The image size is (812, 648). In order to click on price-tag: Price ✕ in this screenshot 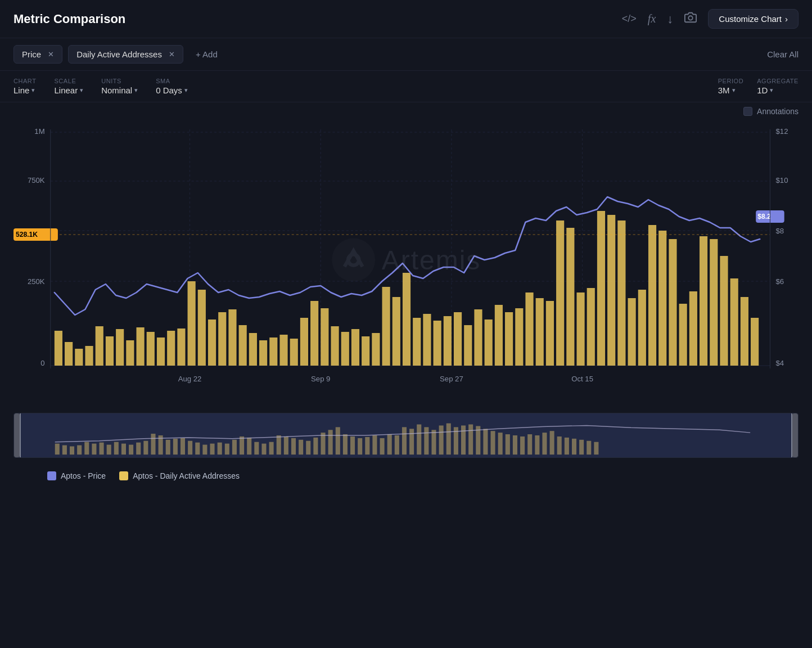, I will do `click(38, 54)`.